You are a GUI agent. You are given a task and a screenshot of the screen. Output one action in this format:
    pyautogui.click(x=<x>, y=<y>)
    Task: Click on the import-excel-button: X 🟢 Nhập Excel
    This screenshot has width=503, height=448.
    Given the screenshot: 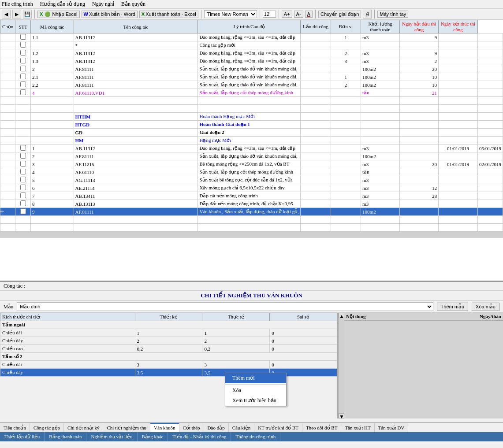 What is the action you would take?
    pyautogui.click(x=59, y=14)
    